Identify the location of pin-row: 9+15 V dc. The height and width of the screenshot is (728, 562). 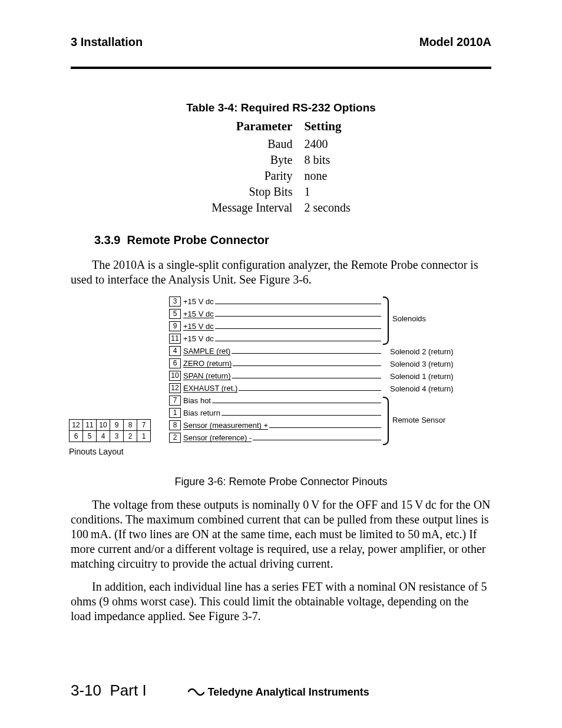
(275, 327).